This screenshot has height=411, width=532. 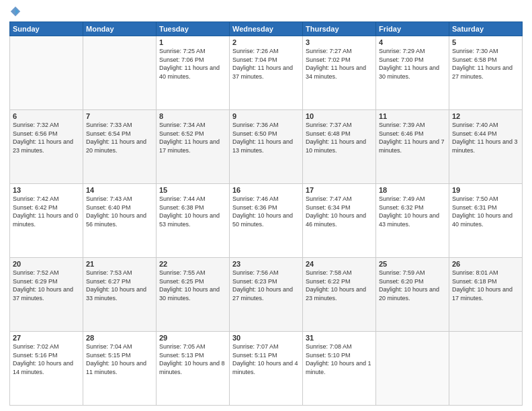 What do you see at coordinates (340, 221) in the screenshot?
I see `calendar-cell: 17Sunrise: 7:47 AM Sunset: 6:34 PM Dayli…` at bounding box center [340, 221].